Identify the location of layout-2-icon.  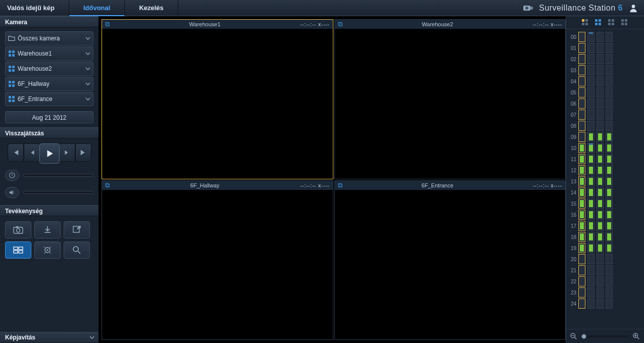
(599, 23).